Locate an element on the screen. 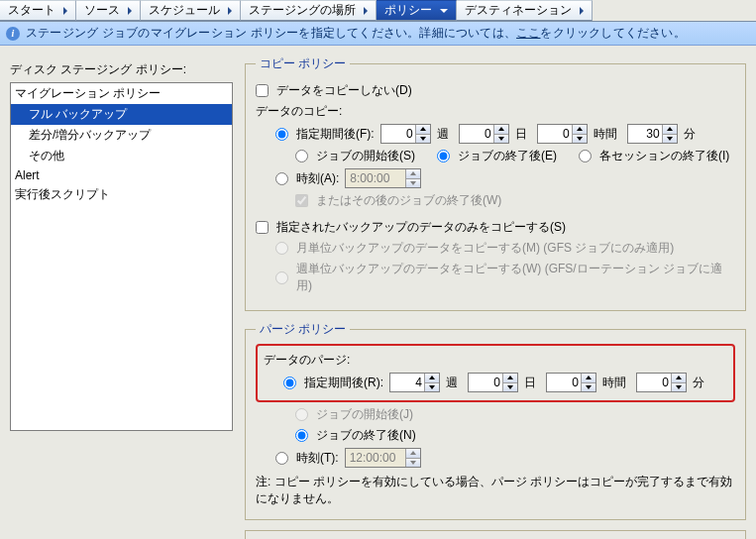 The image size is (756, 539). copy-session-end-radio: 各セッションの終了後(I) is located at coordinates (654, 157).